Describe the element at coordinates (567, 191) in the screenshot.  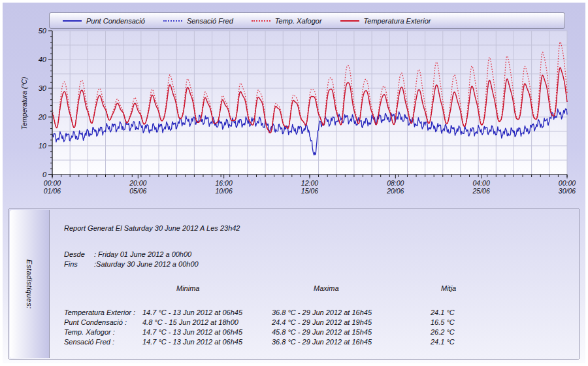
I see `svg-text: 30/06` at that location.